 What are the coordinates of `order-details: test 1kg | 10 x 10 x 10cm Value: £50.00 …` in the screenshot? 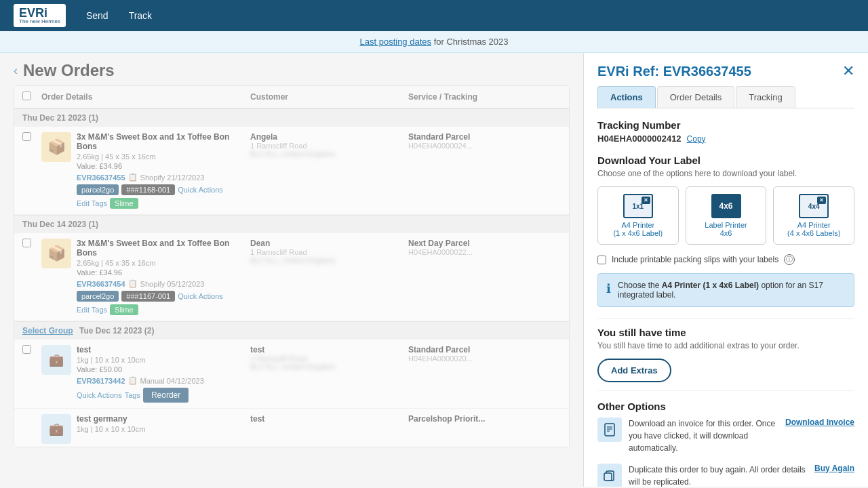 It's located at (161, 374).